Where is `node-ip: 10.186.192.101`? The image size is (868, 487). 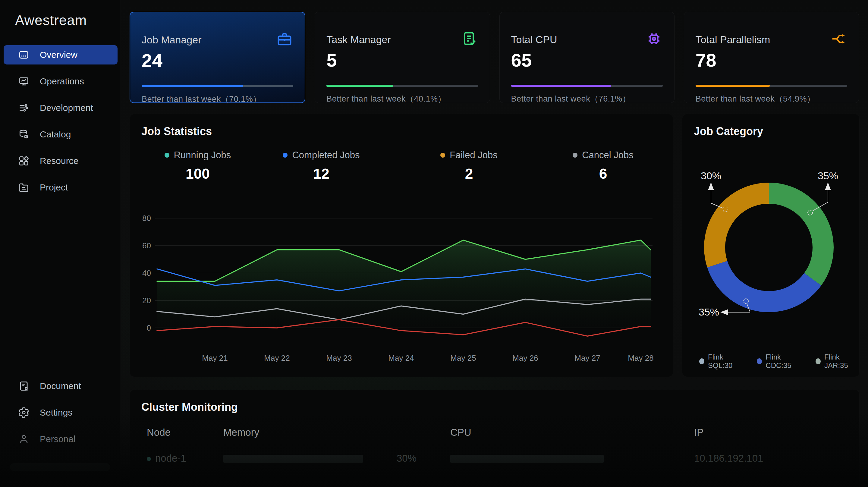 node-ip: 10.186.192.101 is located at coordinates (728, 458).